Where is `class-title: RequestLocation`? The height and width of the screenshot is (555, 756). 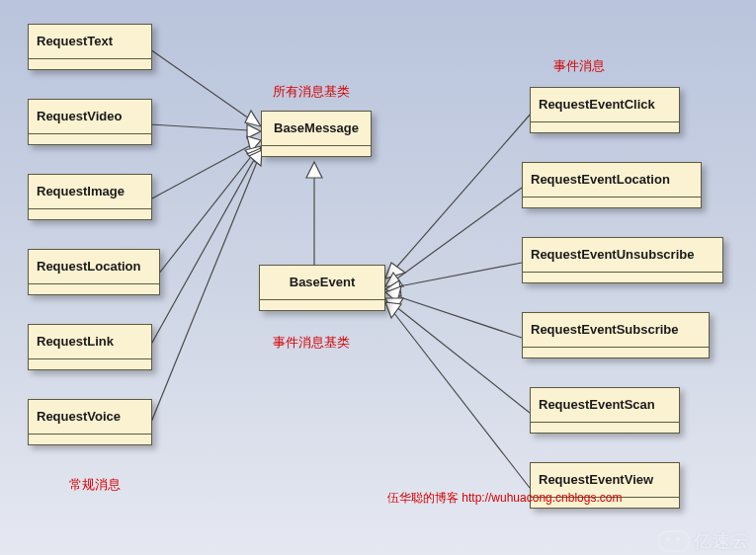 class-title: RequestLocation is located at coordinates (94, 267).